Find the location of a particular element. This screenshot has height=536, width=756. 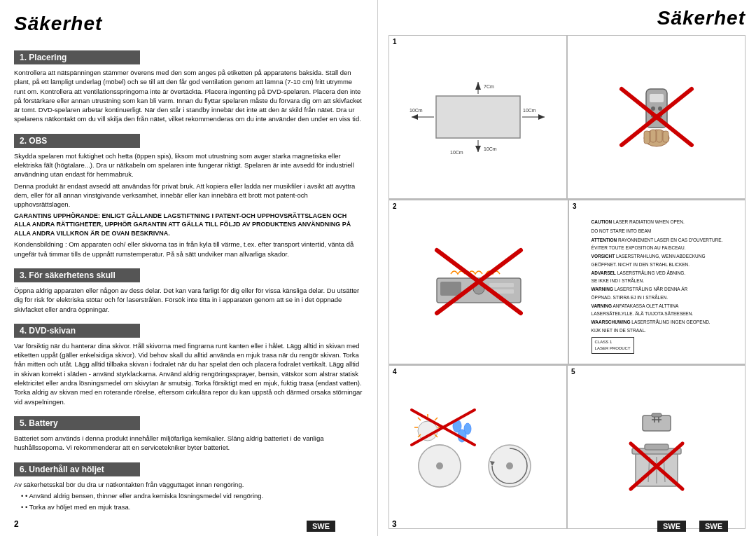

section-6: 6. Underhåll av höljet Av säkerhetsskäl … is located at coordinates (189, 483).